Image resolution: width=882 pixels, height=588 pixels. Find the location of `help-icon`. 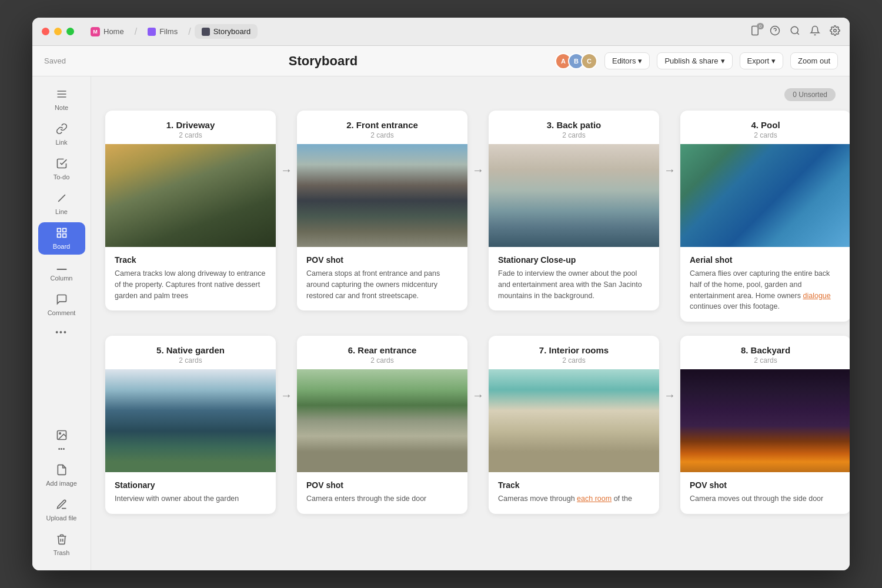

help-icon is located at coordinates (775, 32).